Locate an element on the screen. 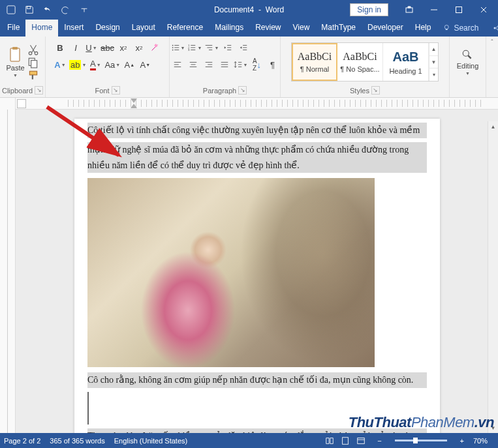 The image size is (498, 448). doc-paragraph: mại. Nữ nghệ sĩ múa đã bỏ ăn cơm và nhữn… is located at coordinates (257, 158).